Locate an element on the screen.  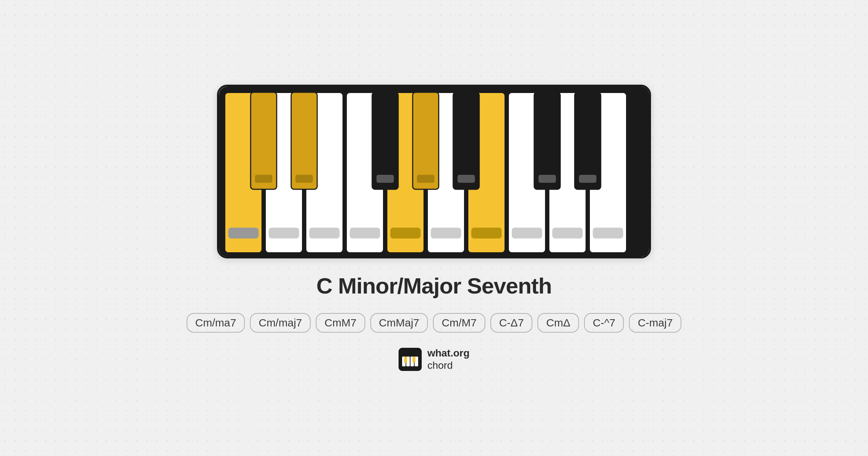
alias-badge: C-maj7 is located at coordinates (655, 323).